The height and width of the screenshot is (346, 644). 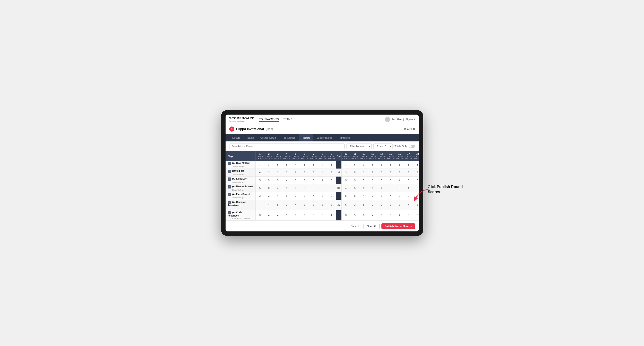 What do you see at coordinates (412, 146) in the screenshot?
I see `totals-toggle-switch` at bounding box center [412, 146].